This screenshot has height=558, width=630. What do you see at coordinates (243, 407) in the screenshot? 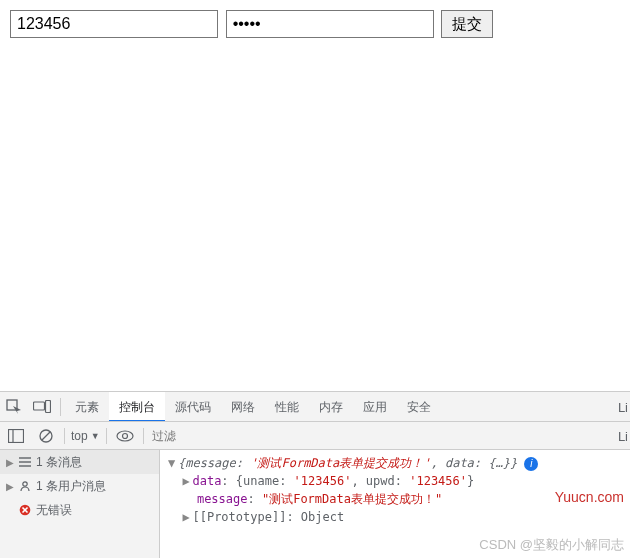
I see `tab-network: 网络` at bounding box center [243, 407].